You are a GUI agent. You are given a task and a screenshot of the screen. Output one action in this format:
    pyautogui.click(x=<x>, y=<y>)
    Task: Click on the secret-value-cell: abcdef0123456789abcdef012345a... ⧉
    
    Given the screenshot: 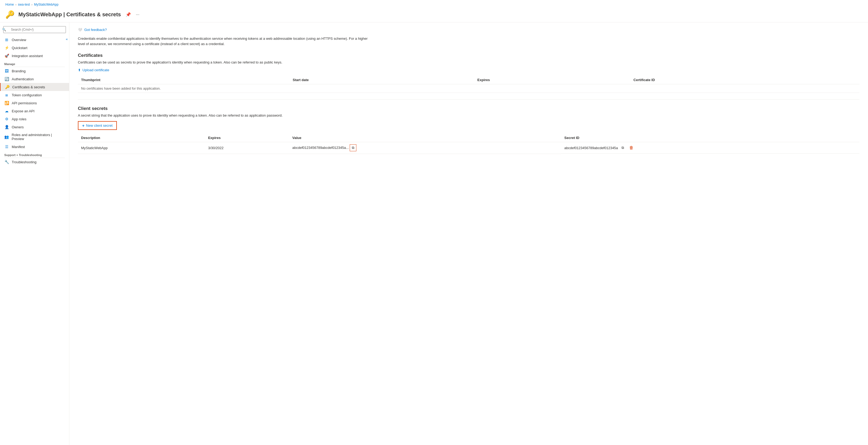 What is the action you would take?
    pyautogui.click(x=425, y=148)
    